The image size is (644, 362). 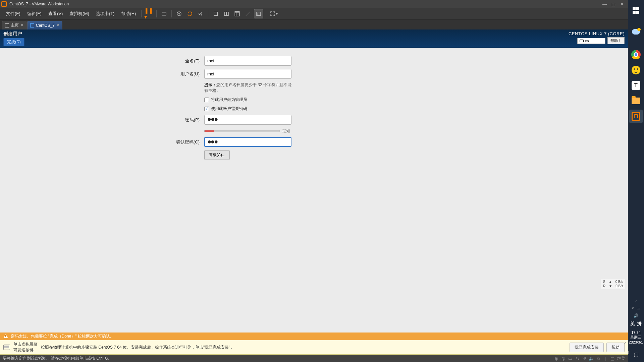 I want to click on distro-label: CENTOS LINUX 7 (CORE), so click(x=596, y=34).